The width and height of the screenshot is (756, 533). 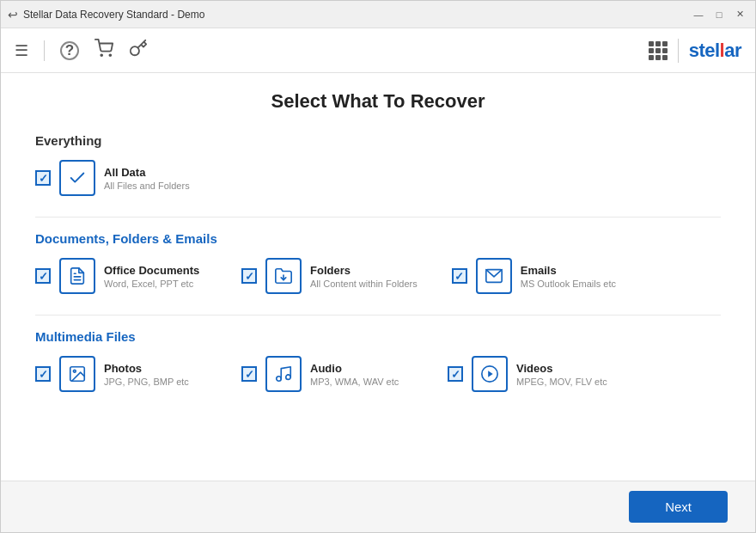 I want to click on item-photos: ✓ Photos JPG, PNG, BMP etc, so click(x=121, y=374).